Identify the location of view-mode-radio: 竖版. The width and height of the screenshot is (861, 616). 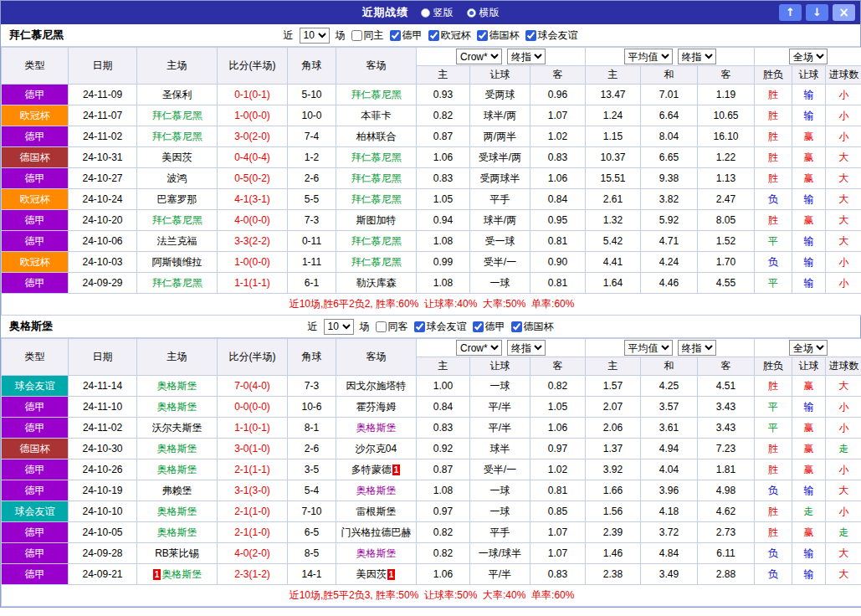
(437, 13).